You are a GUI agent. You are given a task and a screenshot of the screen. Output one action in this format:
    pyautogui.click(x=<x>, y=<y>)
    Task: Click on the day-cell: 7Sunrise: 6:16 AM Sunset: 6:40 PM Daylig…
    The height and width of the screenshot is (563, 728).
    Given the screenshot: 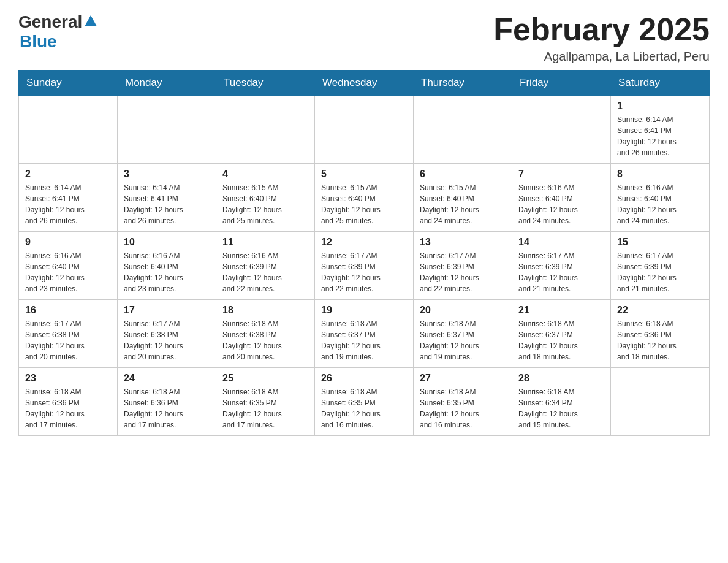 What is the action you would take?
    pyautogui.click(x=561, y=197)
    